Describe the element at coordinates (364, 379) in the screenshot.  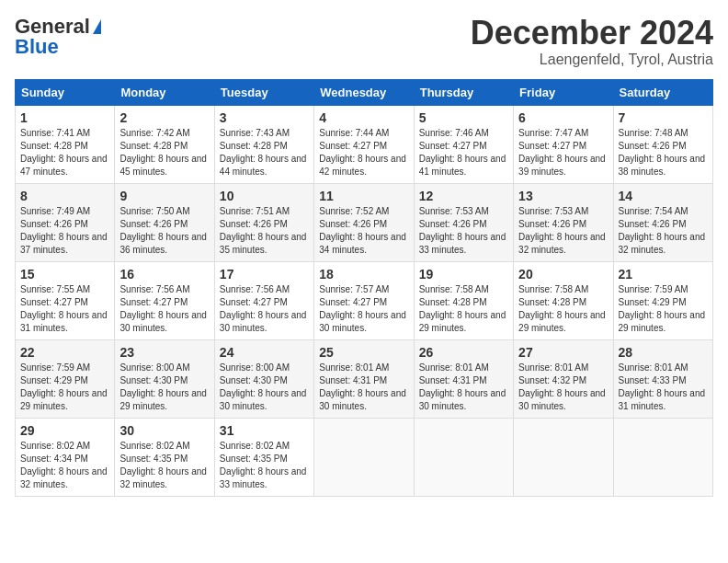
I see `calendar-week-4: 22Sunrise: 7:59 AMSunset: 4:29 PMDayligh…` at that location.